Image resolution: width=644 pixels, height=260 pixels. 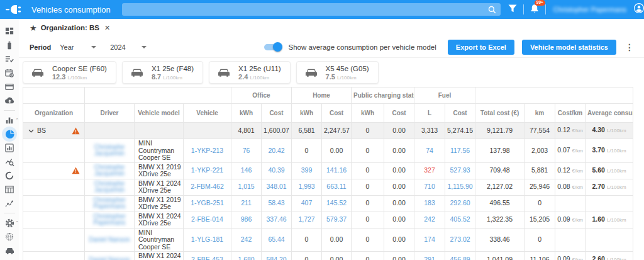 What do you see at coordinates (109, 113) in the screenshot?
I see `column-header: Driver` at bounding box center [109, 113].